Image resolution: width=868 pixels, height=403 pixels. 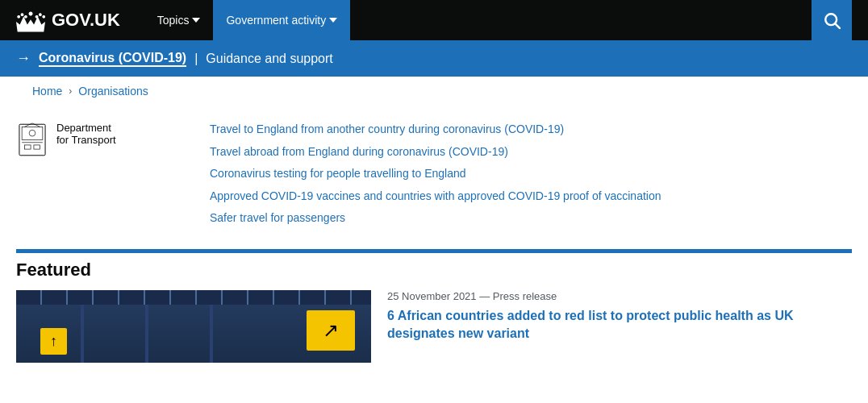 I want to click on department-logo: Department for Transport, so click(x=105, y=140).